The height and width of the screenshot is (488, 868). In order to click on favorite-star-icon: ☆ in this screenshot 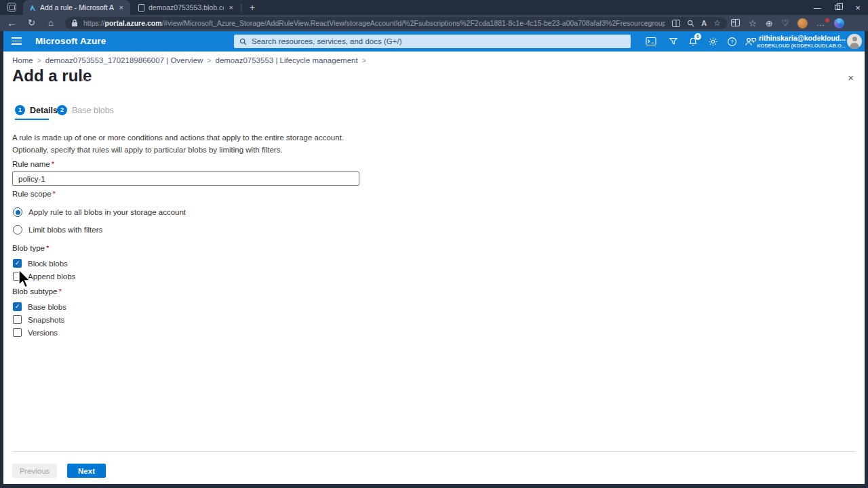, I will do `click(717, 23)`.